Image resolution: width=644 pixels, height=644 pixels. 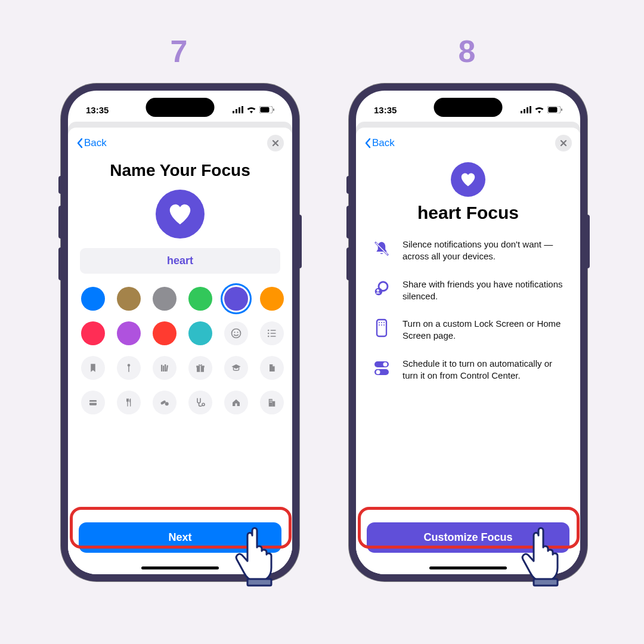 I want to click on feature-text: Silence notifications you don't want — a…, so click(x=484, y=250).